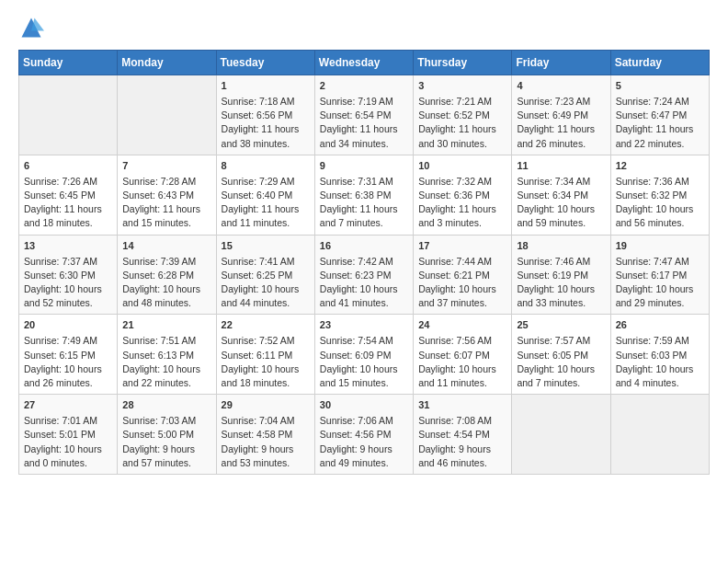 The width and height of the screenshot is (728, 563). I want to click on calendar-cell: 15Sunrise: 7:41 AMSunset: 6:25 PMDayligh…, so click(265, 274).